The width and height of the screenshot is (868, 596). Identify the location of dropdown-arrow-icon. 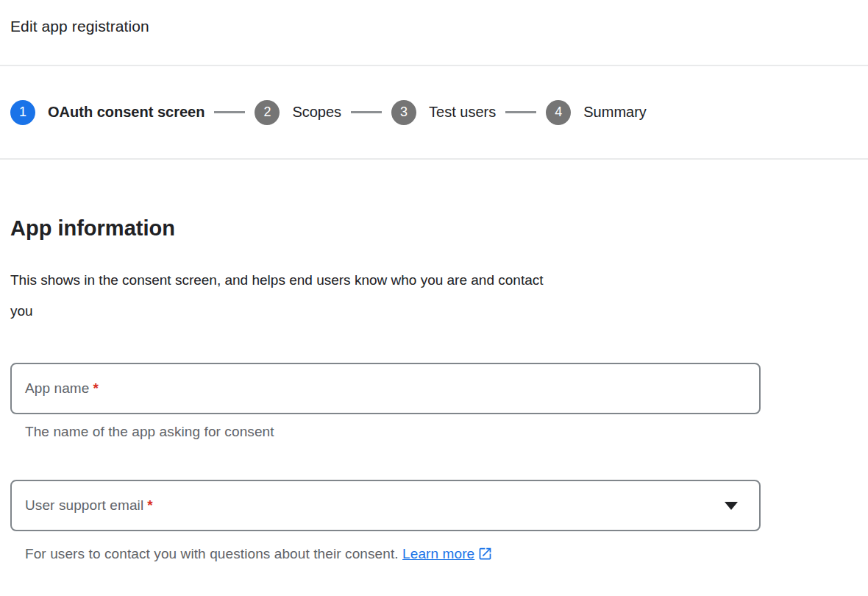
(731, 506).